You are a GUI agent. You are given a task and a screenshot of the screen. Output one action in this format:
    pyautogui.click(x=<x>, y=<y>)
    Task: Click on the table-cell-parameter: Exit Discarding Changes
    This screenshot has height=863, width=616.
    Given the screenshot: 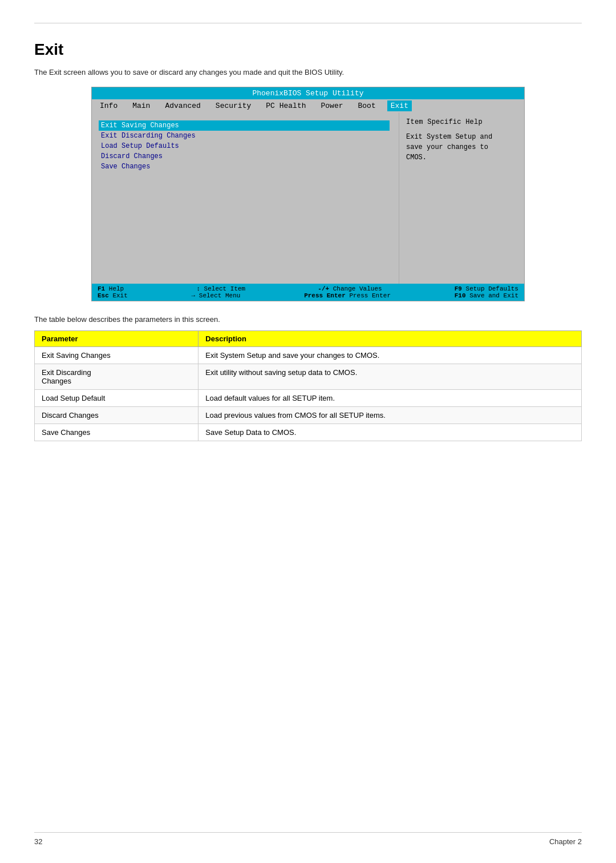 What is the action you would take?
    pyautogui.click(x=116, y=377)
    